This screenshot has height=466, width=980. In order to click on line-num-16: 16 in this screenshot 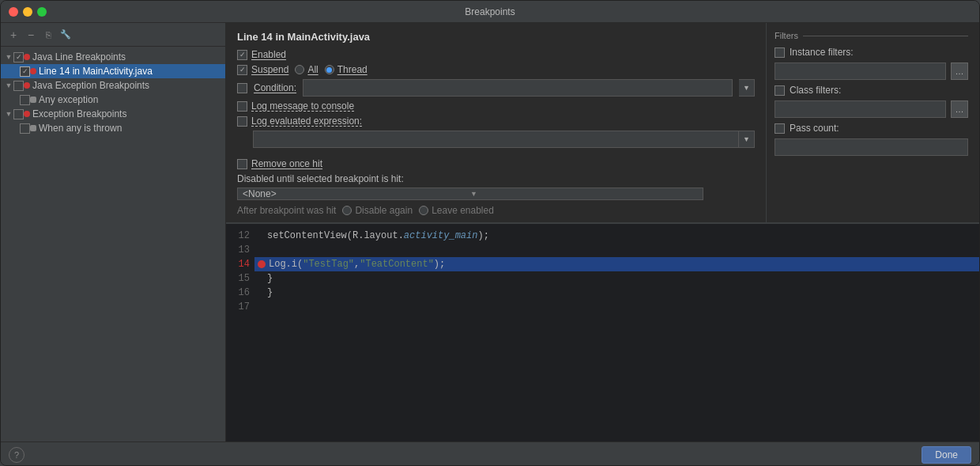, I will do `click(238, 293)`.